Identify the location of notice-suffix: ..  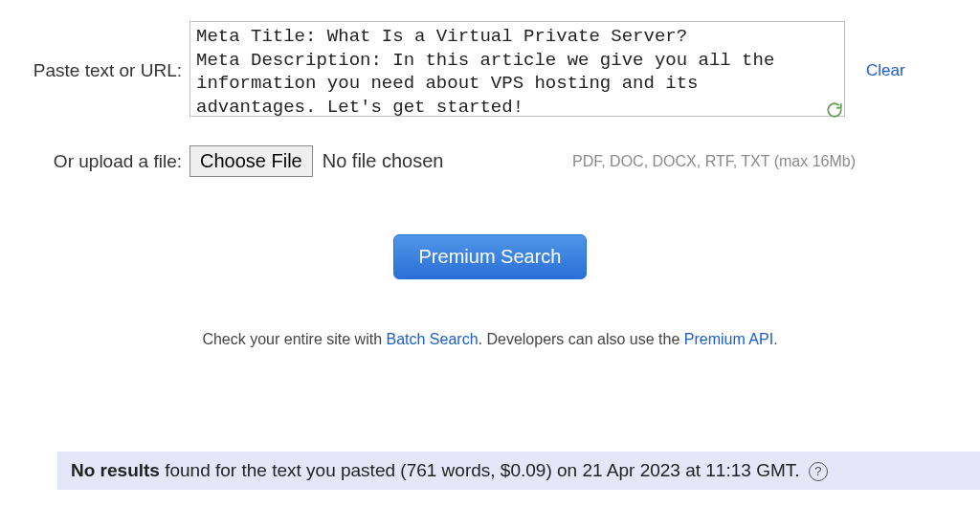
(775, 339).